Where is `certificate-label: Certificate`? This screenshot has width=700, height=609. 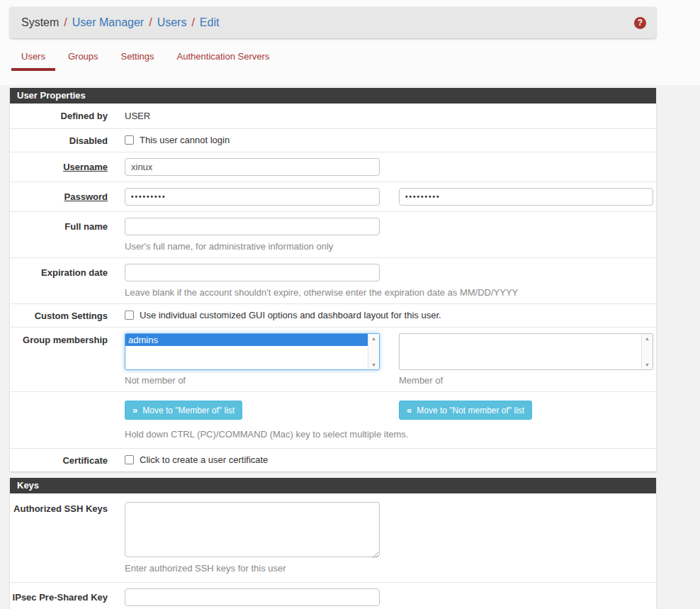 certificate-label: Certificate is located at coordinates (59, 460).